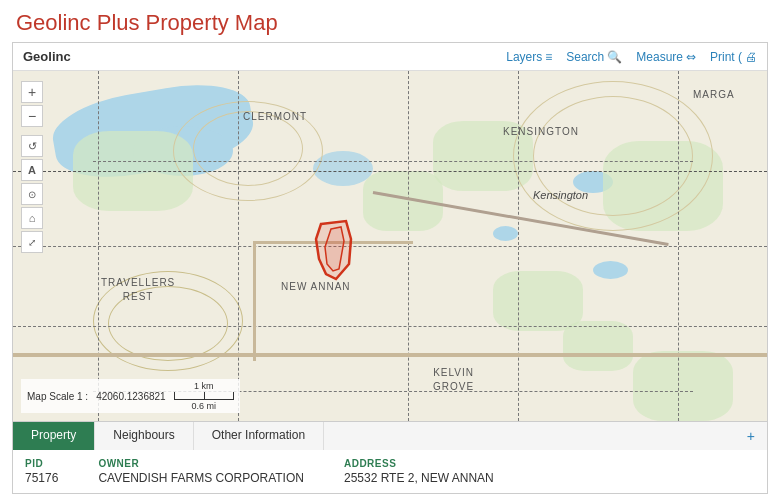 This screenshot has width=780, height=503. I want to click on zoom-out-button: −, so click(32, 116).